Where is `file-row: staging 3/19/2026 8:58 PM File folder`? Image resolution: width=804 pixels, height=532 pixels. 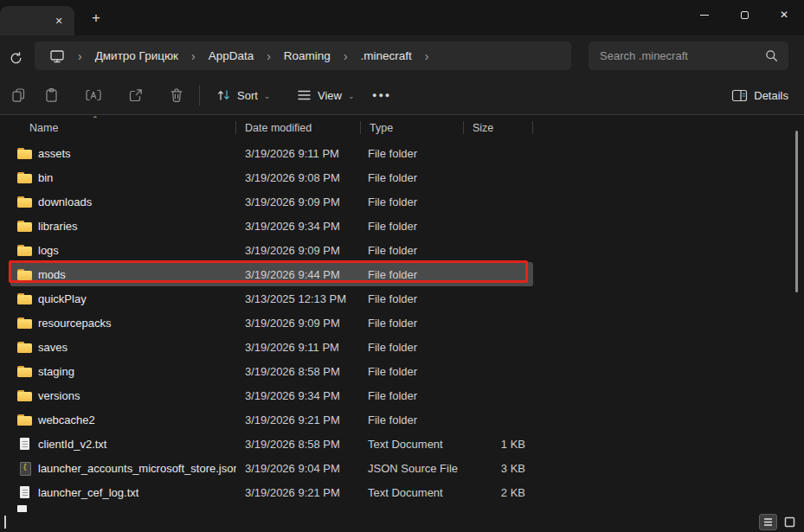 file-row: staging 3/19/2026 8:58 PM File folder is located at coordinates (272, 371).